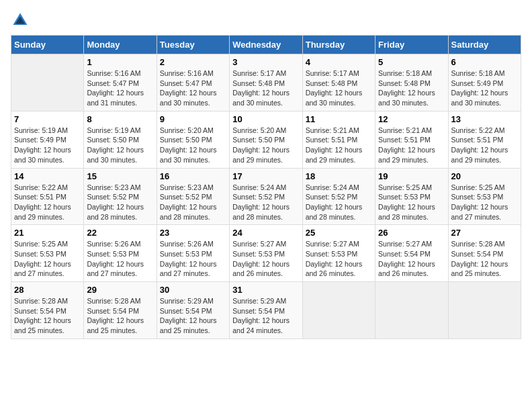 The image size is (532, 411). Describe the element at coordinates (339, 176) in the screenshot. I see `day-number: 18` at that location.